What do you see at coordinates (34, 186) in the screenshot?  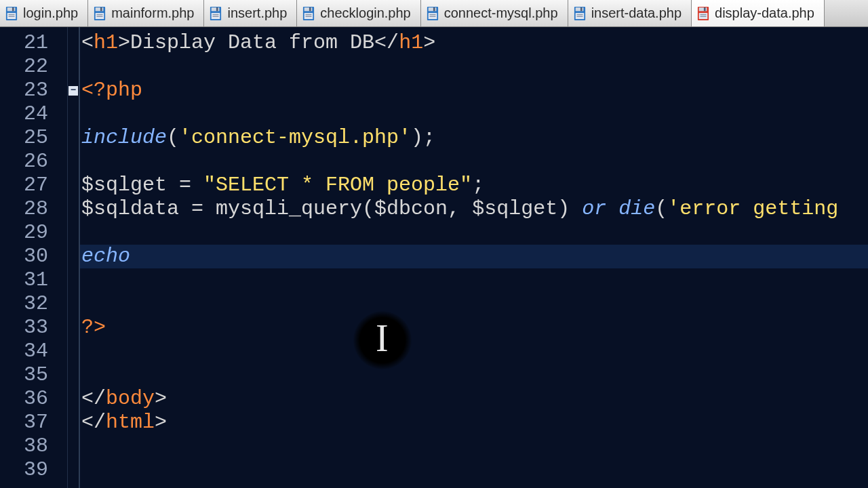 I see `line-number: 27` at bounding box center [34, 186].